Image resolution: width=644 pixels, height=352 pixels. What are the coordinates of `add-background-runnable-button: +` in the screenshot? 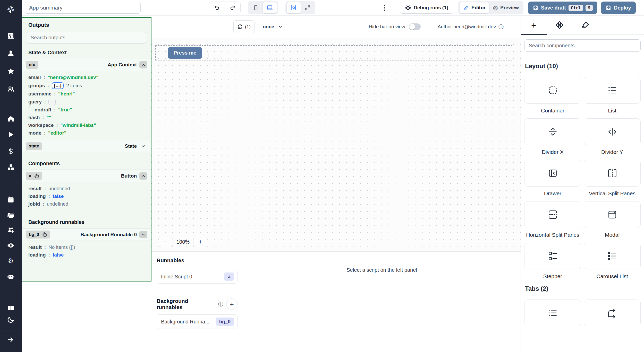 It's located at (232, 304).